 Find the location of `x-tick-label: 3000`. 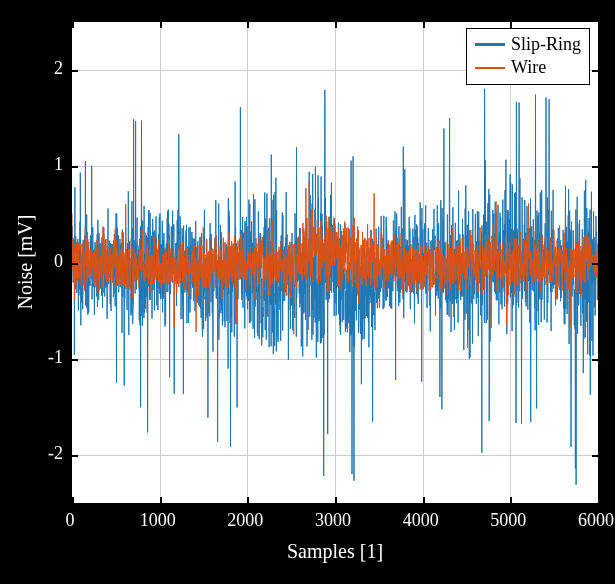

x-tick-label: 3000 is located at coordinates (333, 520).